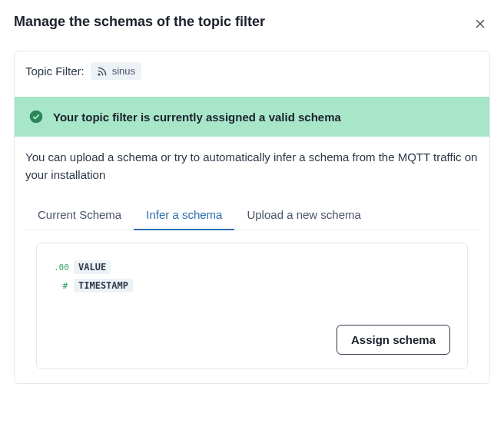 This screenshot has height=423, width=504. Describe the element at coordinates (80, 215) in the screenshot. I see `tab-current-schema: Current Schema` at that location.